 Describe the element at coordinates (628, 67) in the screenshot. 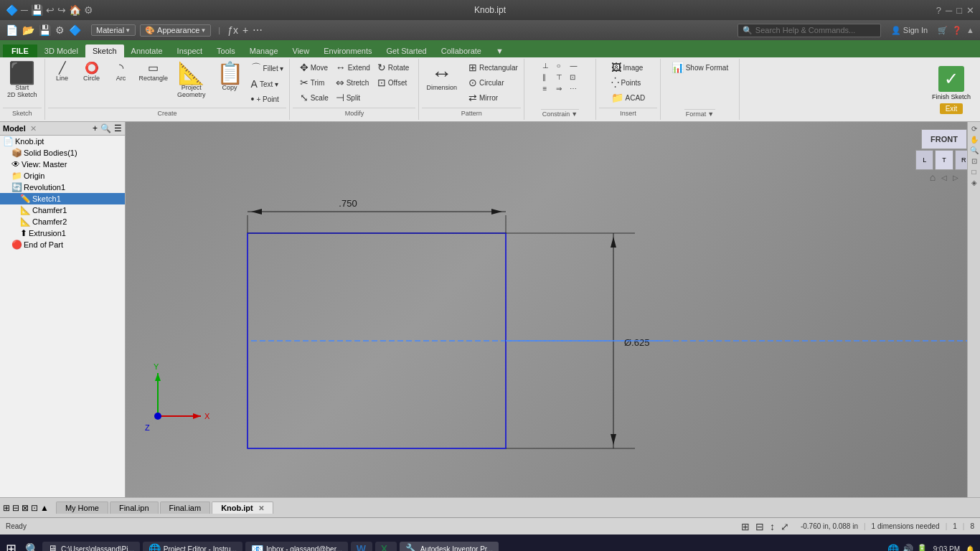

I see `image-button: 🖼 Image` at that location.